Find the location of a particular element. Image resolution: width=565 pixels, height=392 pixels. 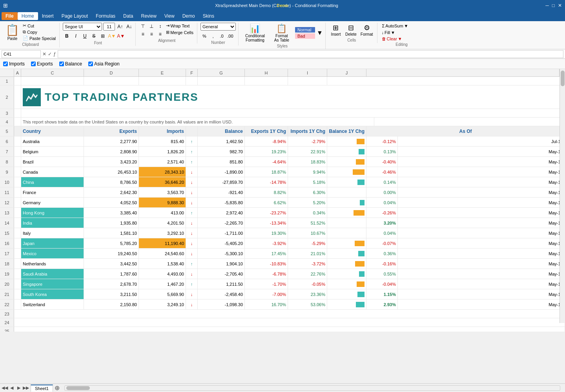

close-button: ✕ is located at coordinates (560, 5).